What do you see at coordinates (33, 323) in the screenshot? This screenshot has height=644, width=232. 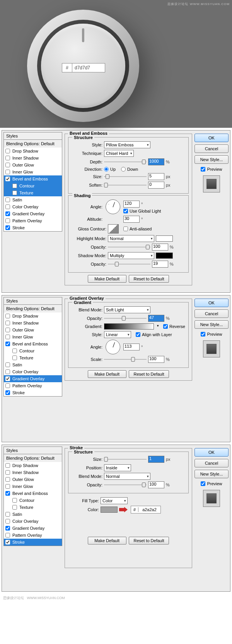 I see `style-item-inner-shadow: Inner Shadow` at bounding box center [33, 323].